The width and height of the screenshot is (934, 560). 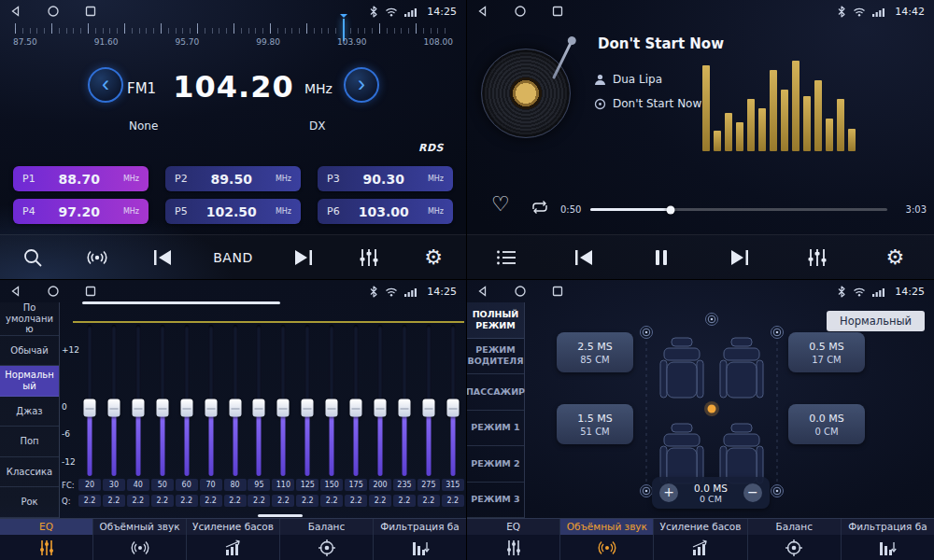 I want to click on delay-rear-left-button: 1.5 MS 51 CM, so click(x=595, y=424).